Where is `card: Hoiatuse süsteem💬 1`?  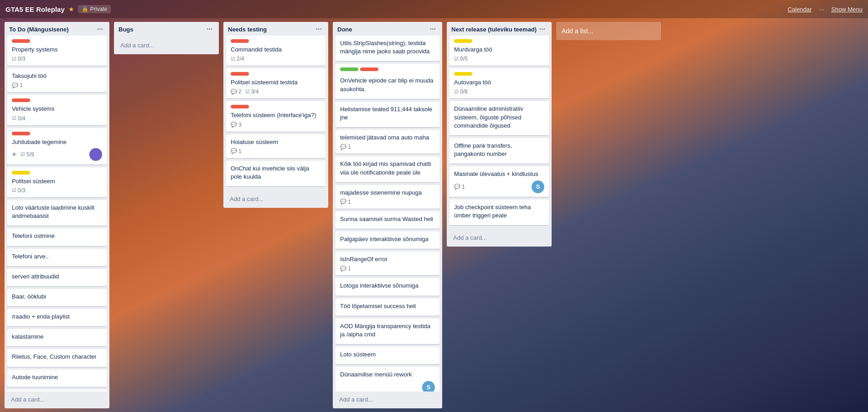 card: Hoiatuse süsteem💬 1 is located at coordinates (276, 146).